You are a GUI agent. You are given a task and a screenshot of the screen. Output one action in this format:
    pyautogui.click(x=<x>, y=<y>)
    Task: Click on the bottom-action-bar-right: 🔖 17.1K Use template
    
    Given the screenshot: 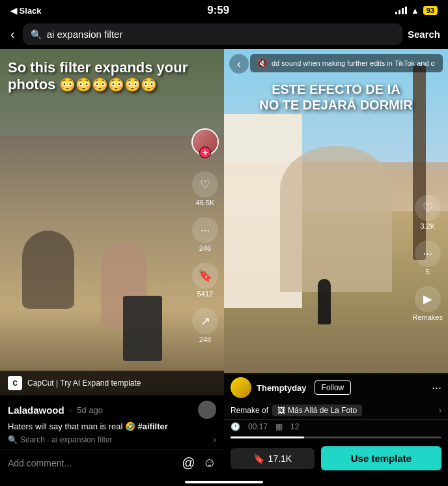 What is the action you would take?
    pyautogui.click(x=336, y=459)
    